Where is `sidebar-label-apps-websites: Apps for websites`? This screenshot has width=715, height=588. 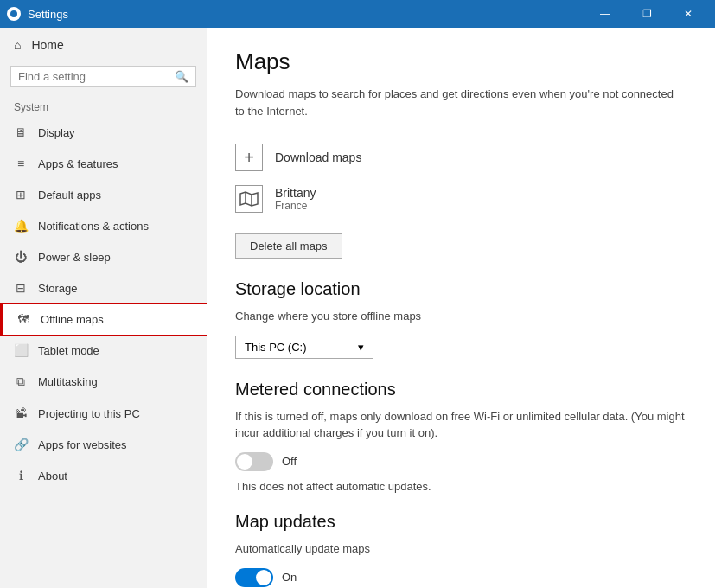
sidebar-label-apps-websites: Apps for websites is located at coordinates (83, 444).